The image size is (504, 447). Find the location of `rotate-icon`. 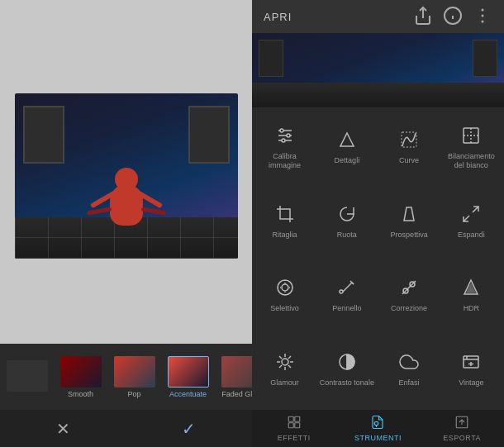

rotate-icon is located at coordinates (347, 216).